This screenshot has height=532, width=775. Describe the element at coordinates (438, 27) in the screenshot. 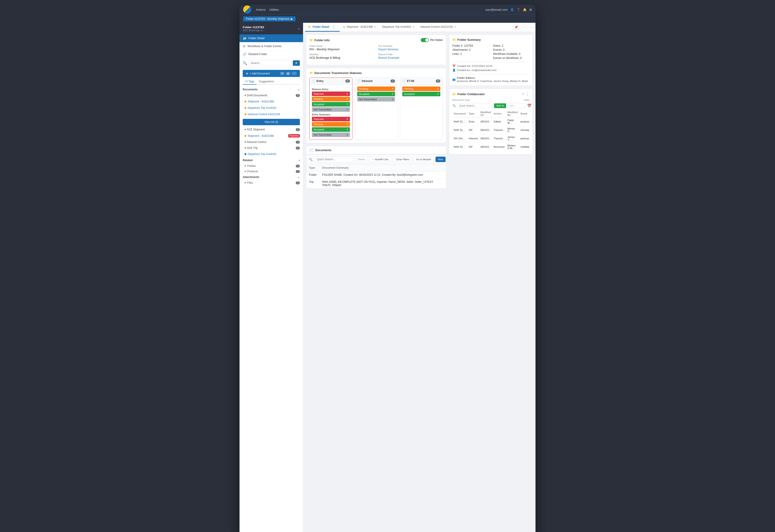

I see `tab-inbound-control: Inbound Control #2221234 ✕` at that location.